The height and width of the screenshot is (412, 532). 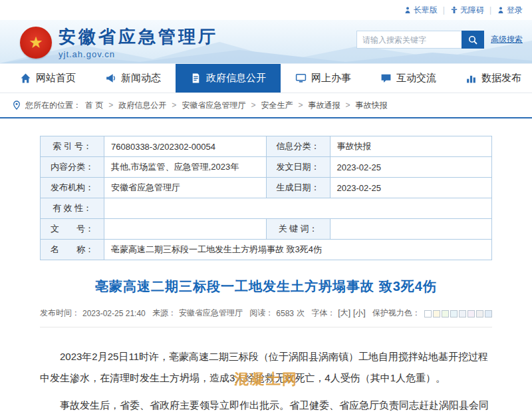 What do you see at coordinates (141, 79) in the screenshot?
I see `nav-label: 新闻动态` at bounding box center [141, 79].